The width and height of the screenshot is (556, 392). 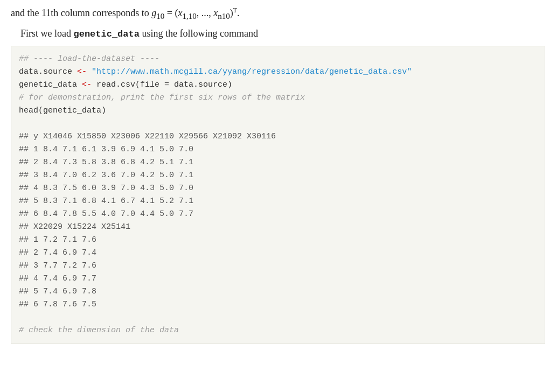 What do you see at coordinates (278, 188) in the screenshot?
I see `code-output-row-1-4: ## 4 8.3 7.5 6.0 3.9 7.0 4.3 5.0 7.0` at bounding box center [278, 188].